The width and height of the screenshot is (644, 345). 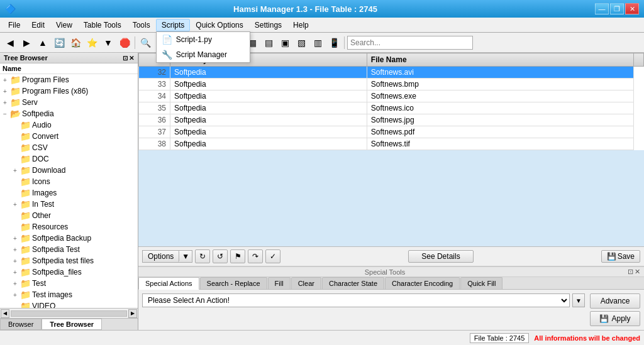 I want to click on tree-item-intest: + 📁 In Test, so click(x=74, y=204).